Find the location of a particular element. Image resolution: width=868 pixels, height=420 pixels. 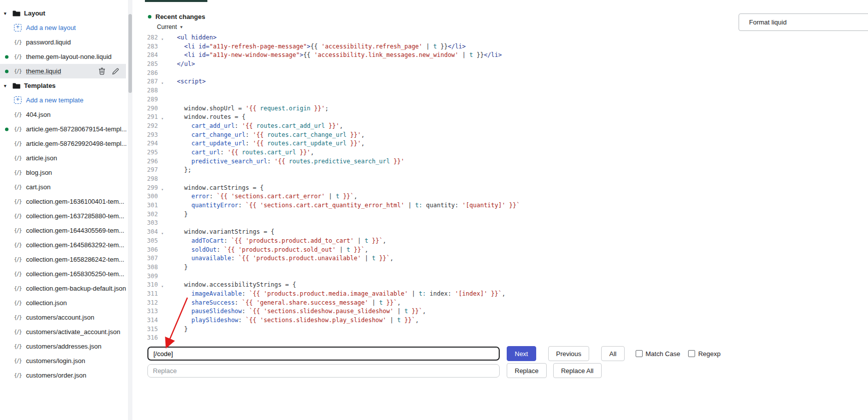

add-new-file-link: +Add a new layout is located at coordinates (63, 28).